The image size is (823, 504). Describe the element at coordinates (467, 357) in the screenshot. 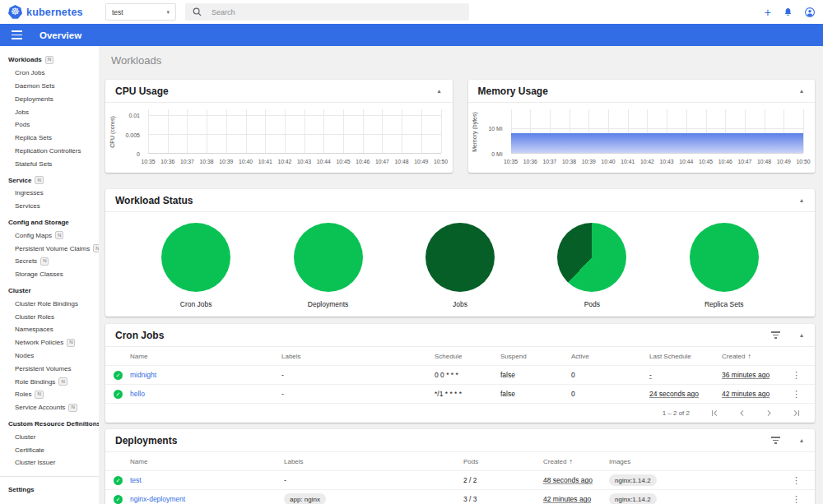

I see `col-schedule: Schedule` at that location.